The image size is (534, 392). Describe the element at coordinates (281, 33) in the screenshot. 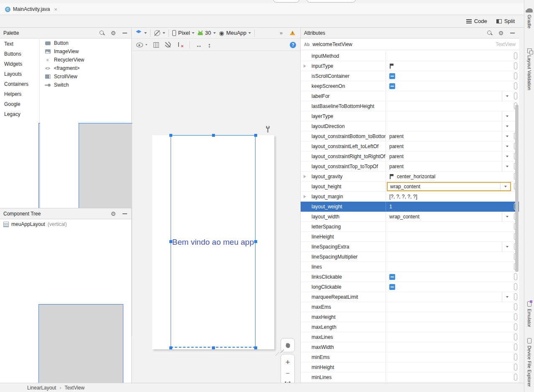

I see `toolbar-overflow-button: »` at that location.